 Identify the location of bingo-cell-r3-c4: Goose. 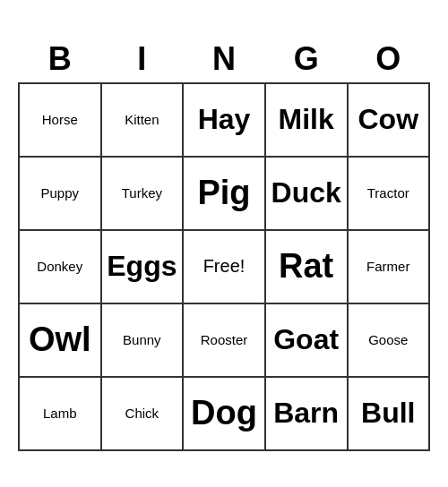
(389, 340).